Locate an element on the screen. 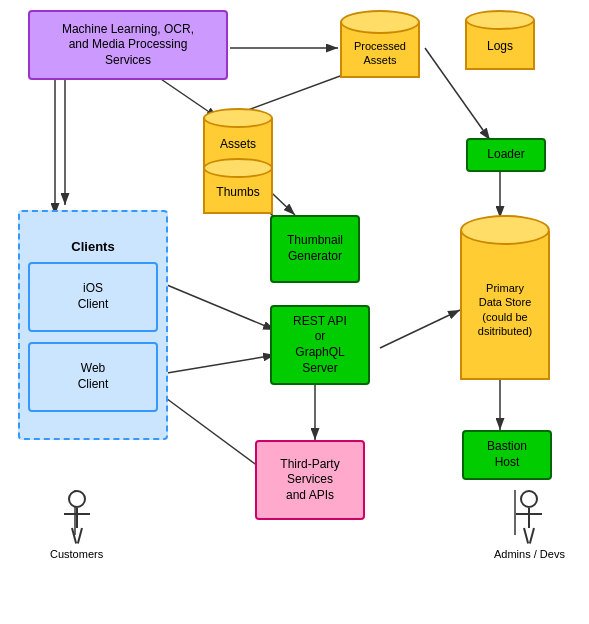 This screenshot has width=589, height=624. thumbnail-gen-label: Thumbnail Generator is located at coordinates (315, 248).